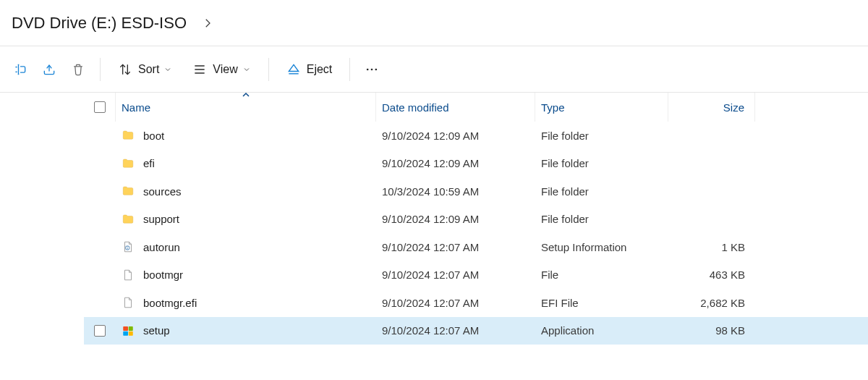  I want to click on row-name-cell: bootmgr, so click(246, 275).